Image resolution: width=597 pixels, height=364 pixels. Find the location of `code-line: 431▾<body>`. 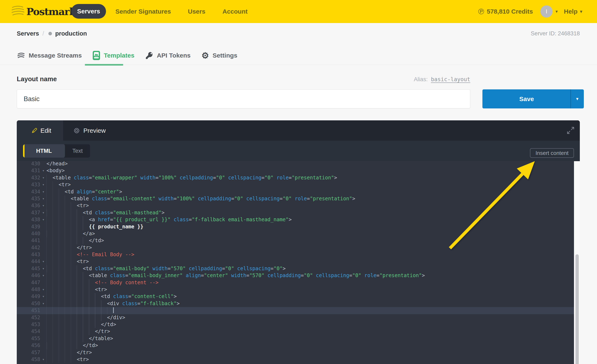

code-line: 431▾<body> is located at coordinates (295, 171).